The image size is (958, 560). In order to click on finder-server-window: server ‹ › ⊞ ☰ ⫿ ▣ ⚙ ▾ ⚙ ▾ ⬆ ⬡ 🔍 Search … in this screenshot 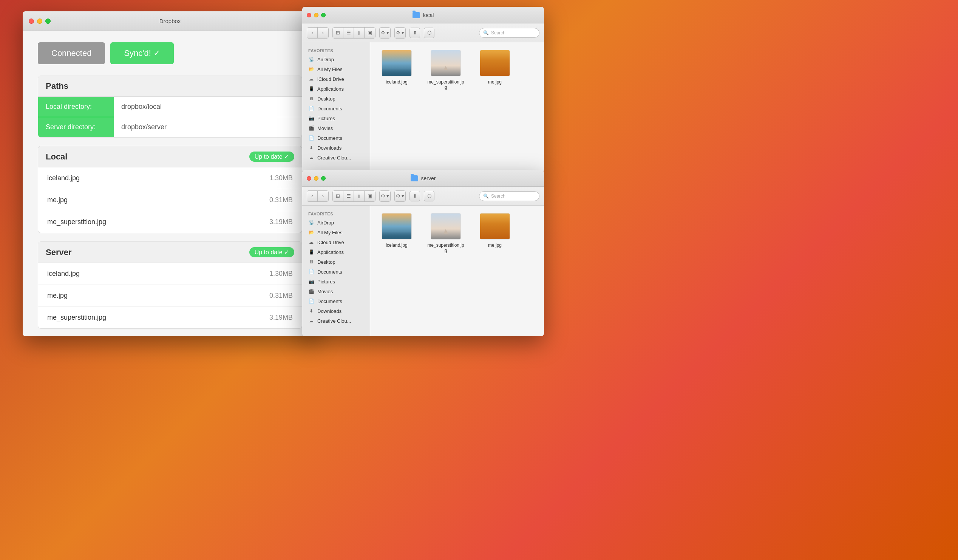, I will do `click(423, 253)`.